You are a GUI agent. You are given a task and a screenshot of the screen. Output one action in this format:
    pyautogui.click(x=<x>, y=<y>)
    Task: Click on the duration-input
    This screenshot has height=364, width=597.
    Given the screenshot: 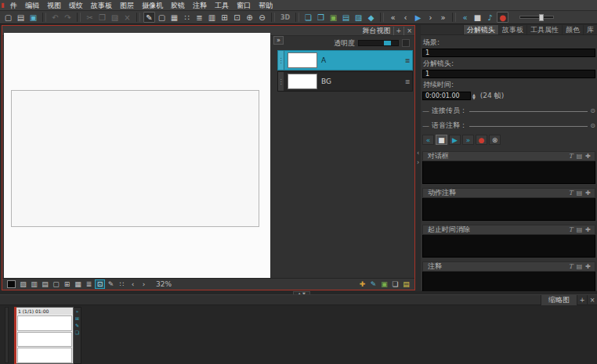 What is the action you would take?
    pyautogui.click(x=447, y=96)
    